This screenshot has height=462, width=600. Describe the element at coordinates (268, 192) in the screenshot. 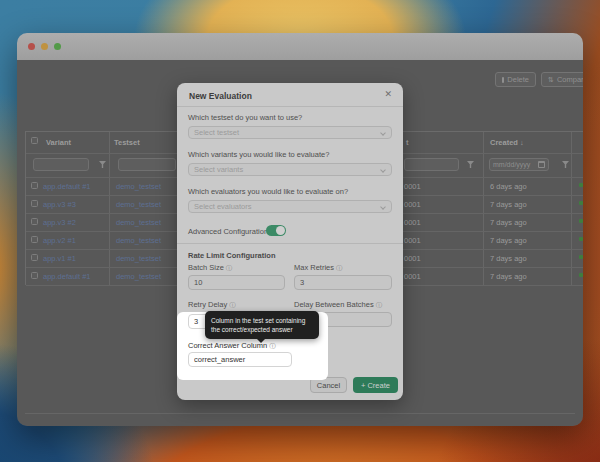

I see `evaluators-question-label: Which evaluators you would like to evalu…` at that location.